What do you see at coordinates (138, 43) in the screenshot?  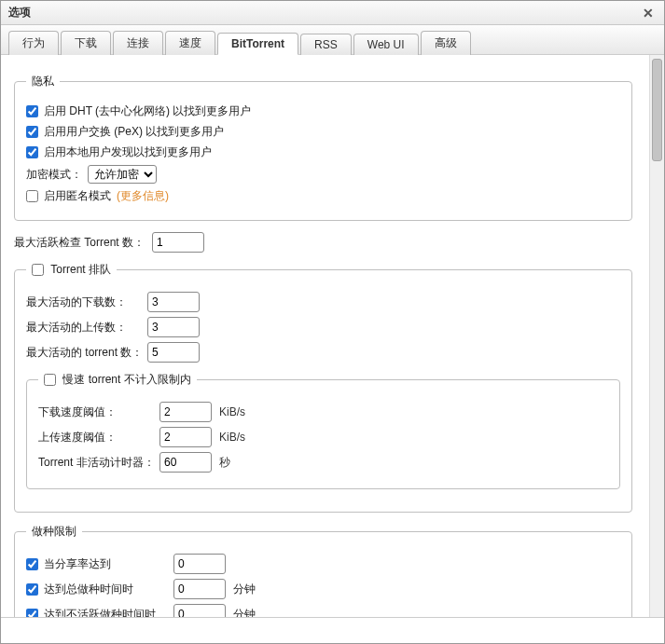 I see `tab-connection: 连接` at bounding box center [138, 43].